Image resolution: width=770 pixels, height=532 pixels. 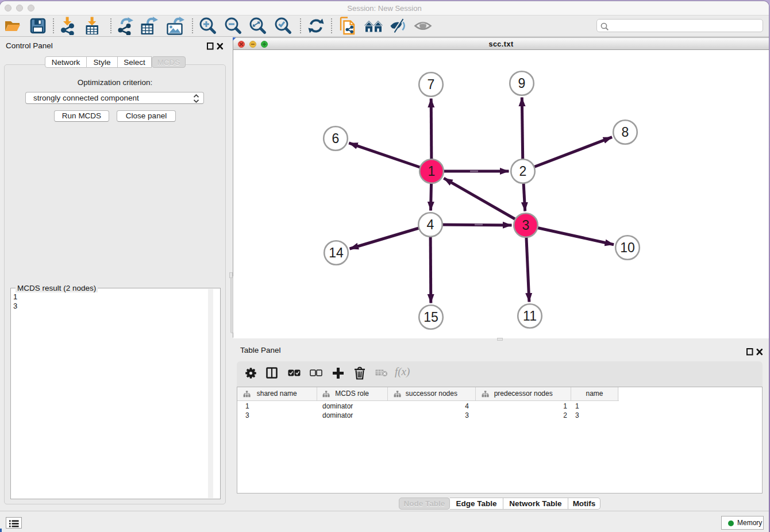 What do you see at coordinates (336, 253) in the screenshot?
I see `svg-text: 14` at bounding box center [336, 253].